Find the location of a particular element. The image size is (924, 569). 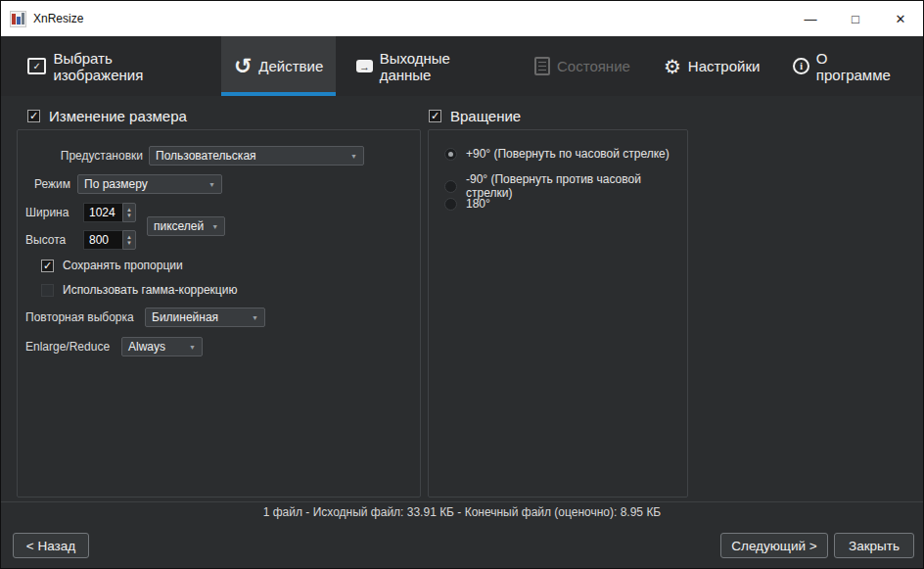

close-button: ✕ is located at coordinates (901, 19).